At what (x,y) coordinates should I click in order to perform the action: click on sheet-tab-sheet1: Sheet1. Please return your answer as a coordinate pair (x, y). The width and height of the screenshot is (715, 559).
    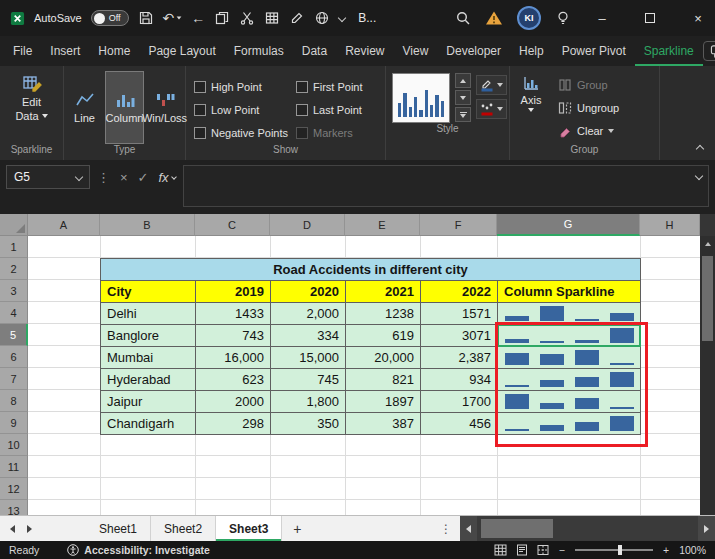
    Looking at the image, I should click on (118, 528).